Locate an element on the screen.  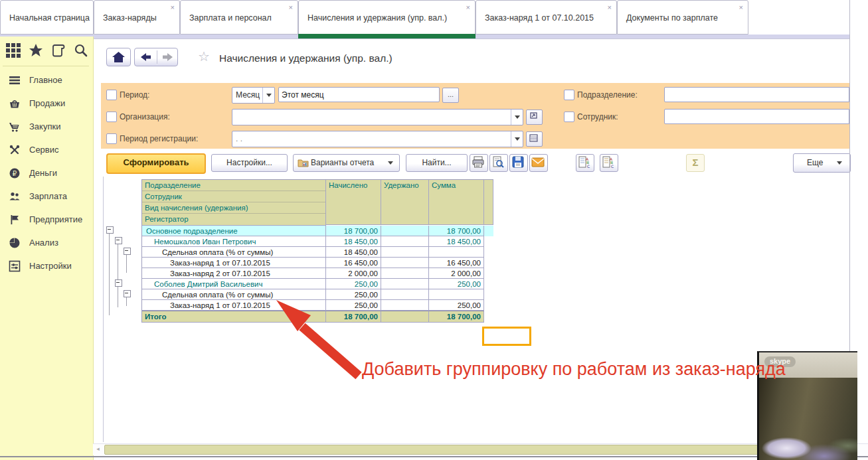
print-preview-button is located at coordinates (499, 163).